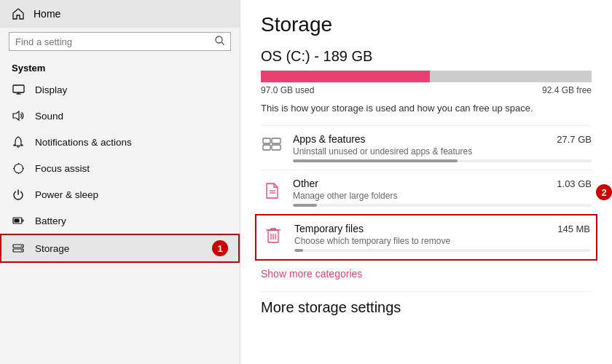  What do you see at coordinates (345, 76) in the screenshot?
I see `storage-bar-used` at bounding box center [345, 76].